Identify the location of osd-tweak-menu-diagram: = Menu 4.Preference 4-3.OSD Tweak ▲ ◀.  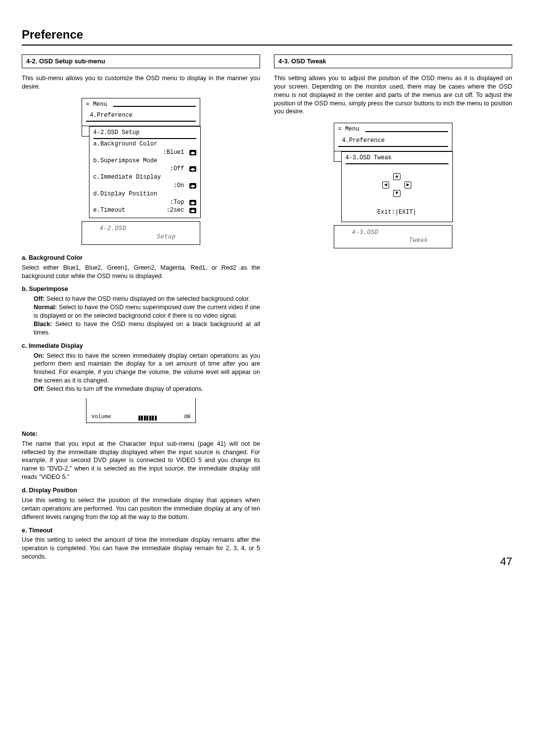
(393, 186).